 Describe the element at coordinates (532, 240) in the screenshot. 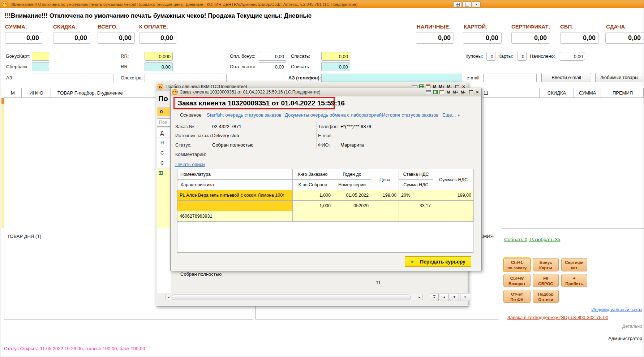

I see `collect-link: Собрать:0, Разобрать:35` at that location.